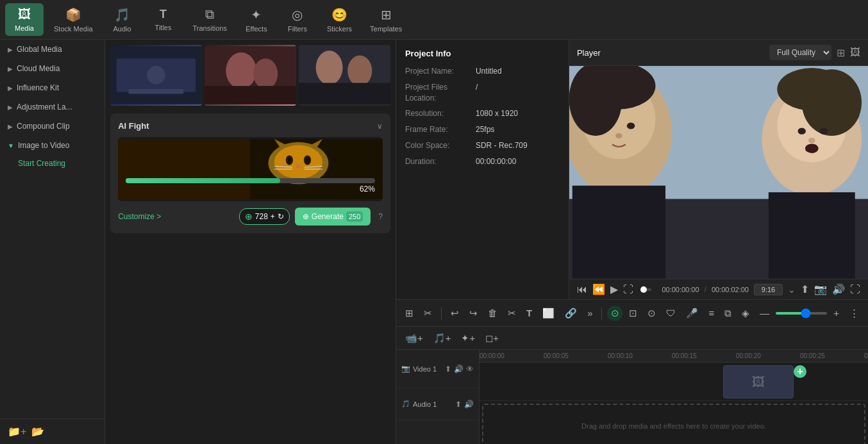  Describe the element at coordinates (841, 53) in the screenshot. I see `grid-view-icon: ⊞` at that location.